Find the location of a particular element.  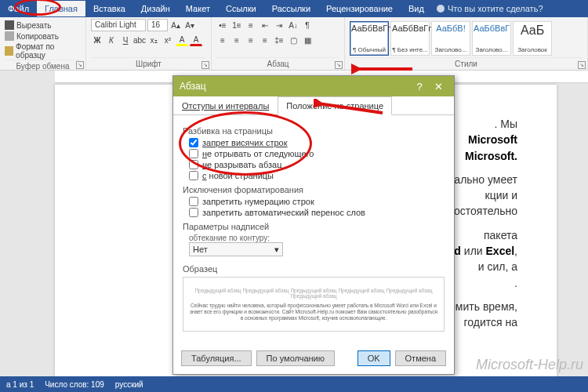

shrink-font-button: A▾ is located at coordinates (190, 25).